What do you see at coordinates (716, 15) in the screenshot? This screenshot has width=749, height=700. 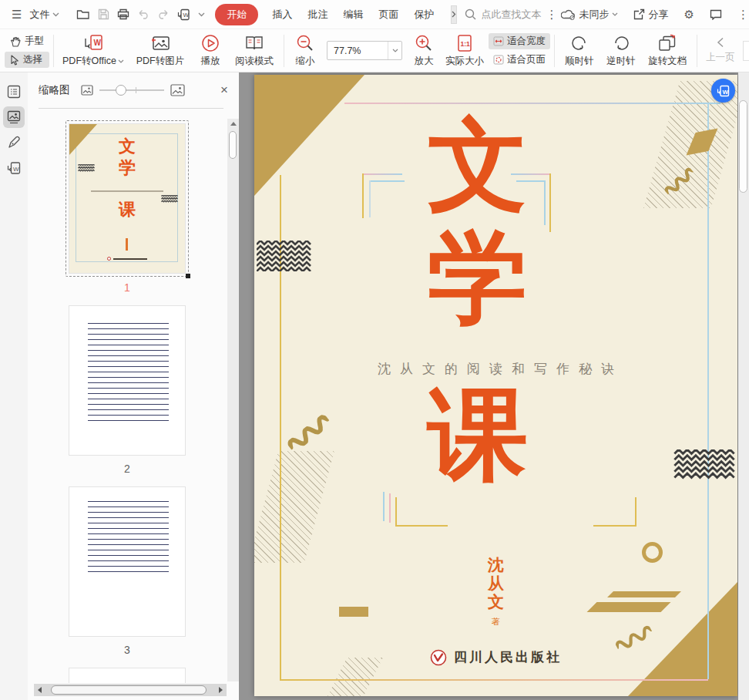 I see `comment-button` at bounding box center [716, 15].